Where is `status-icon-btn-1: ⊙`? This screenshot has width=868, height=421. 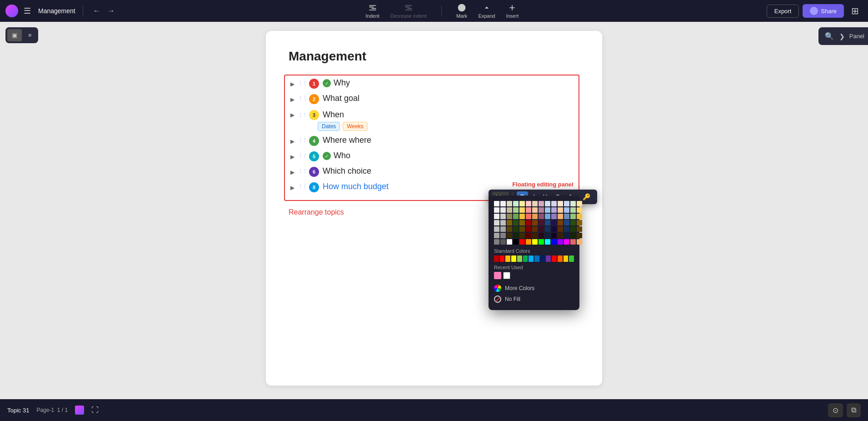
status-icon-btn-1: ⊙ is located at coordinates (835, 410).